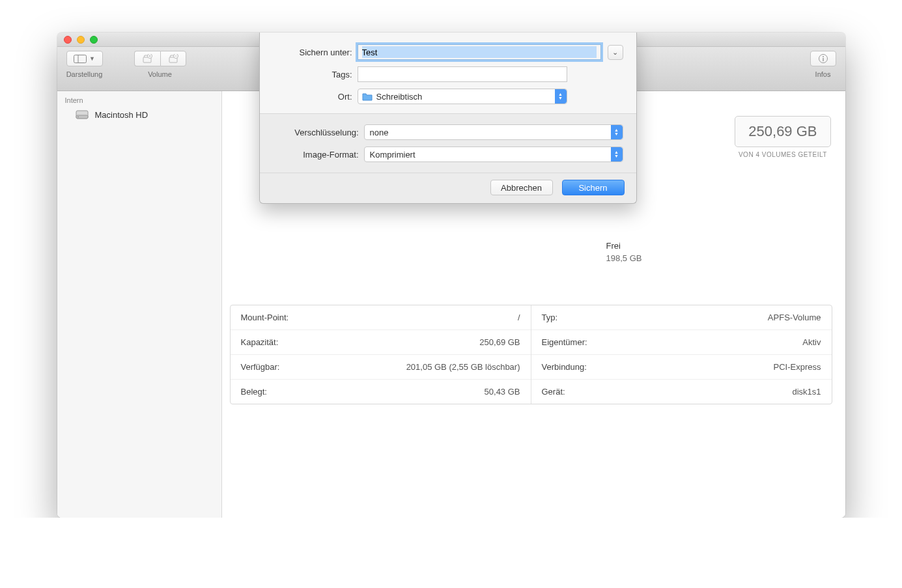 Image resolution: width=902 pixels, height=588 pixels. I want to click on view-button: ▼, so click(85, 59).